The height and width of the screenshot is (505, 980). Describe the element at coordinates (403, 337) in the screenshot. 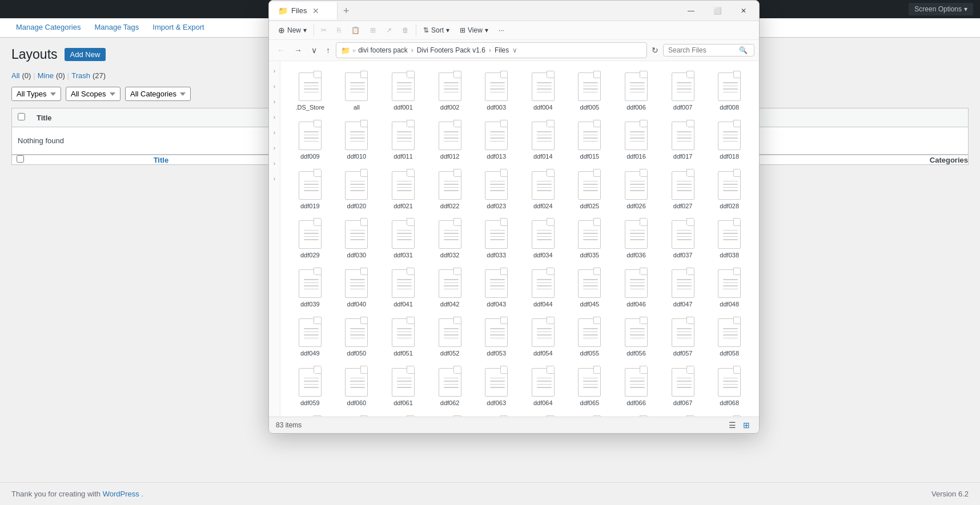

I see `file-item: ddf051` at that location.